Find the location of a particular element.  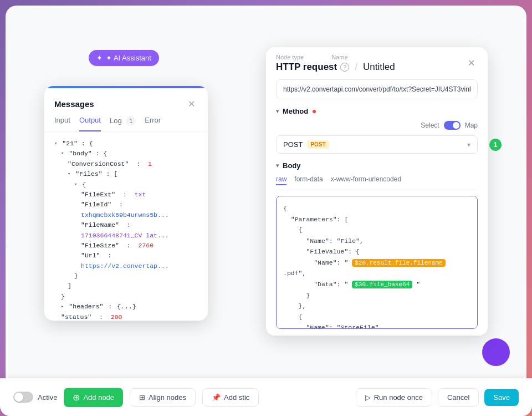

method-dropdown-arrow: ▾ is located at coordinates (469, 145).